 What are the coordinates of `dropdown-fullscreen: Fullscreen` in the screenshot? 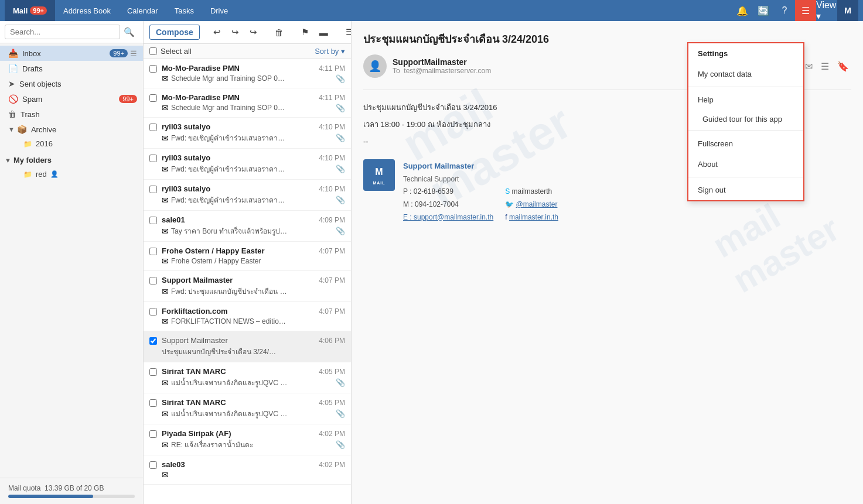 It's located at (746, 144).